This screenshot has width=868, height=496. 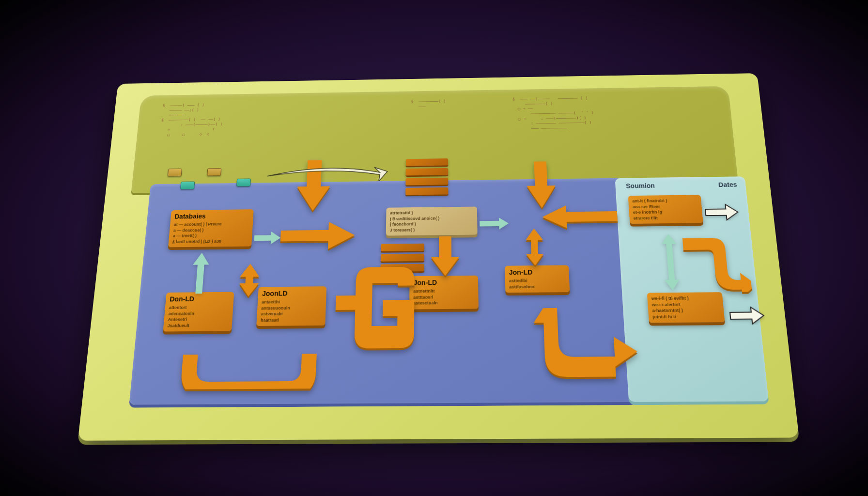 What do you see at coordinates (175, 172) in the screenshot?
I see `db-mini-icon` at bounding box center [175, 172].